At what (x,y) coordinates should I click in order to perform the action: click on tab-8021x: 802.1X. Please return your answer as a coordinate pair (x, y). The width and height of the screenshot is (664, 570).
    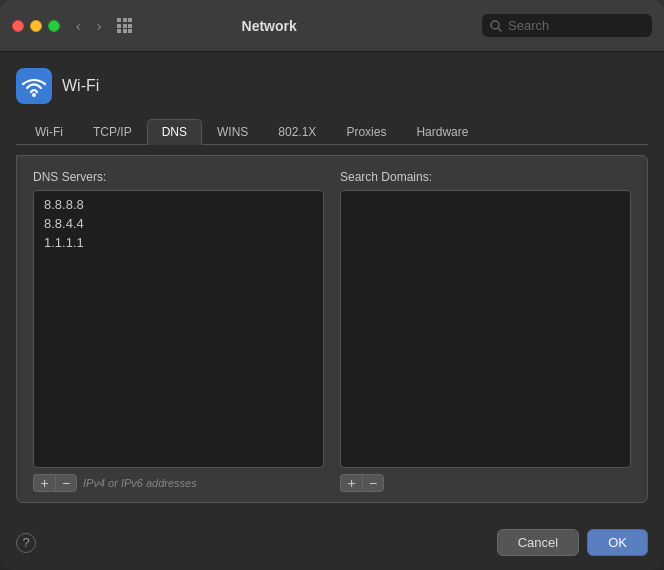
    Looking at the image, I should click on (297, 132).